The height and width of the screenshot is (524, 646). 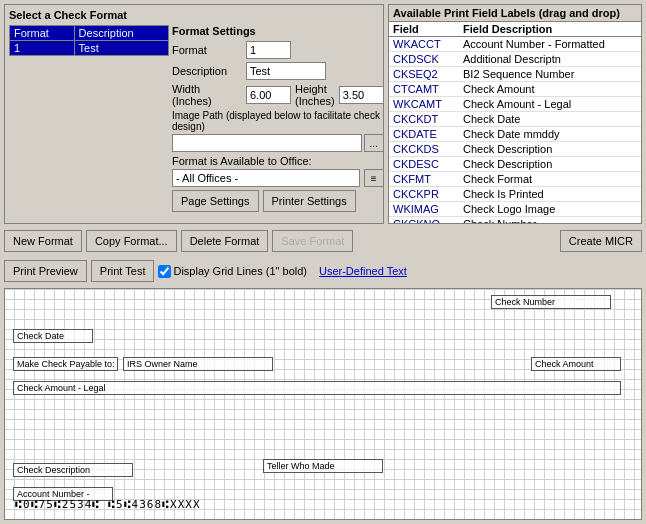 I want to click on print-preview-button: Print Preview, so click(x=46, y=271).